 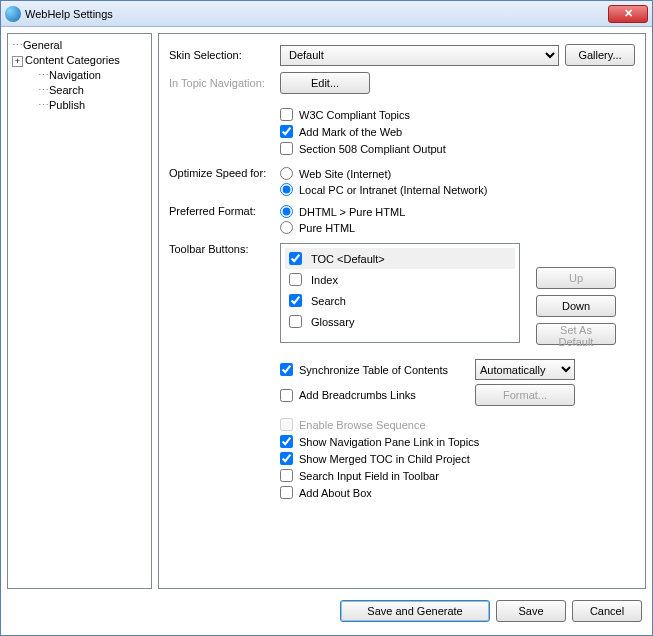 What do you see at coordinates (458, 458) in the screenshot?
I see `check-merged-toc: Show Merged TOC in Child Project` at bounding box center [458, 458].